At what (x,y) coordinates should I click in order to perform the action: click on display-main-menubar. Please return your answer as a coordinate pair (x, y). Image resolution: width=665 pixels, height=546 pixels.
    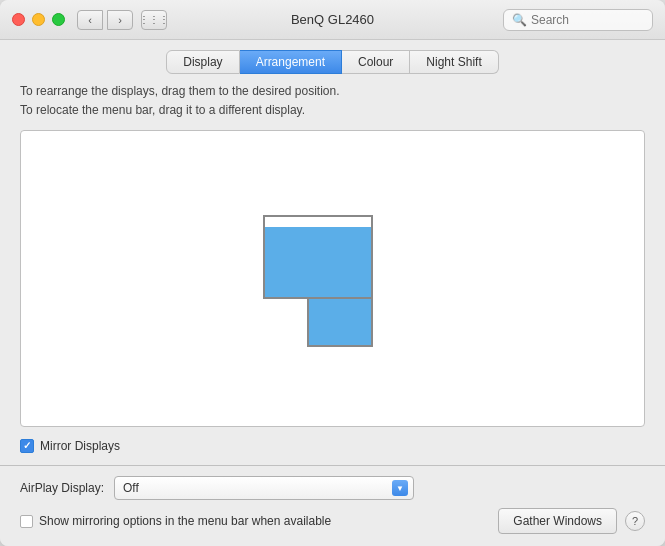
    Looking at the image, I should click on (318, 221).